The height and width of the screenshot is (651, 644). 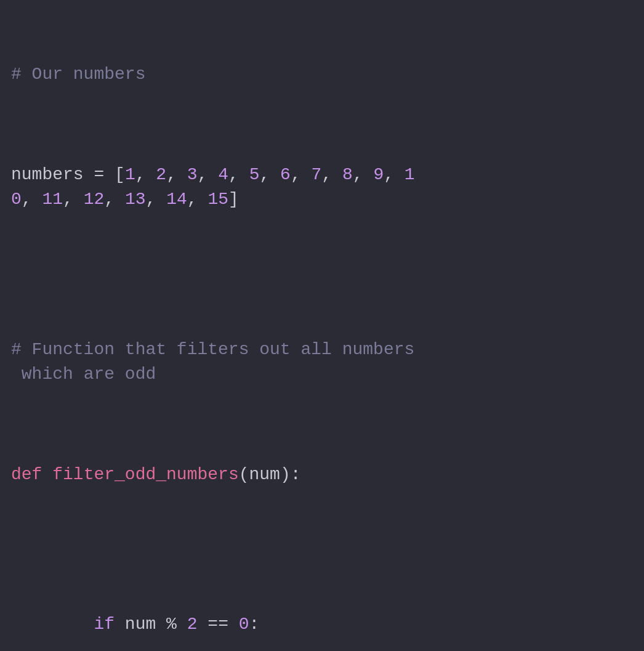 I want to click on line-comment2: # Function that filters out all numbers …, so click(x=322, y=362).